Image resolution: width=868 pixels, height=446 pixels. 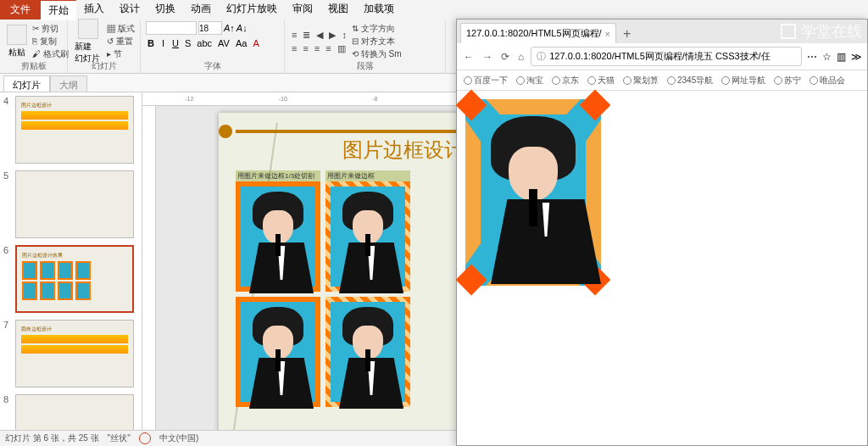 I want to click on bookmark-item: 百度一下, so click(x=486, y=81).